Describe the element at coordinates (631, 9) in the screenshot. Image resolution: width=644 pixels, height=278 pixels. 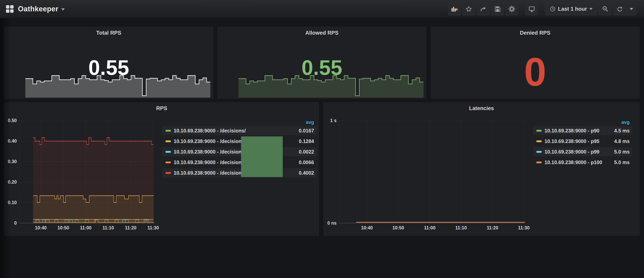
I see `refresh-interval-button` at that location.